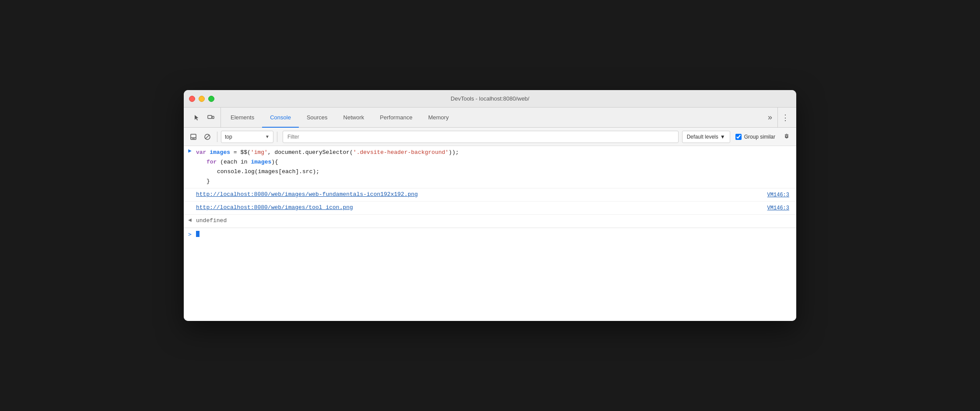 The height and width of the screenshot is (411, 980). Describe the element at coordinates (202, 99) in the screenshot. I see `traffic-lights` at that location.